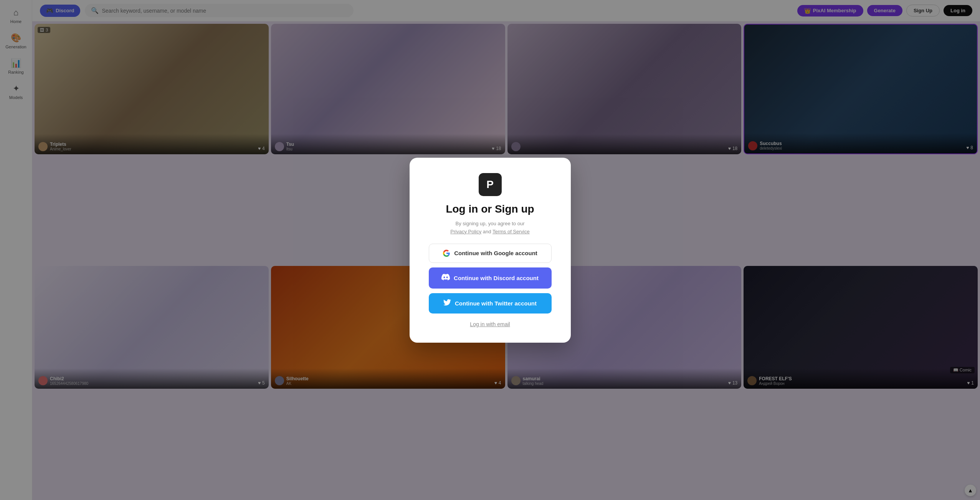 The image size is (980, 500). Describe the element at coordinates (511, 232) in the screenshot. I see `terms-link: Terms of Service` at that location.